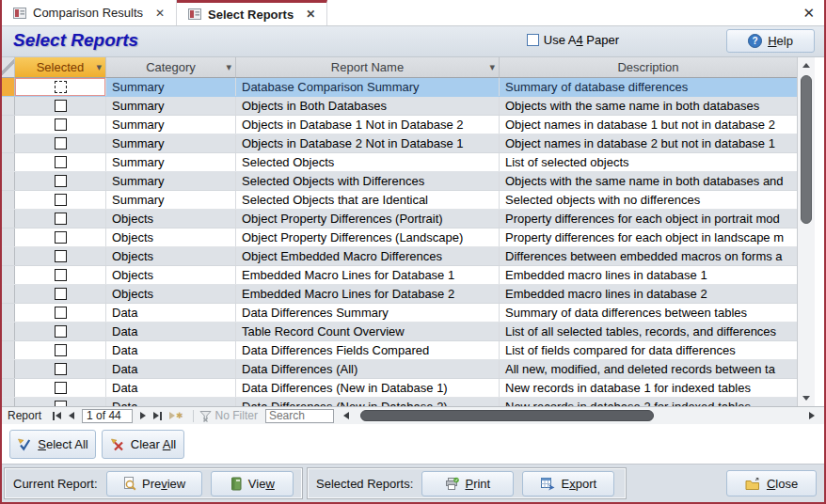 This screenshot has height=504, width=826. Describe the element at coordinates (805, 231) in the screenshot. I see `vertical-scrollbar` at that location.